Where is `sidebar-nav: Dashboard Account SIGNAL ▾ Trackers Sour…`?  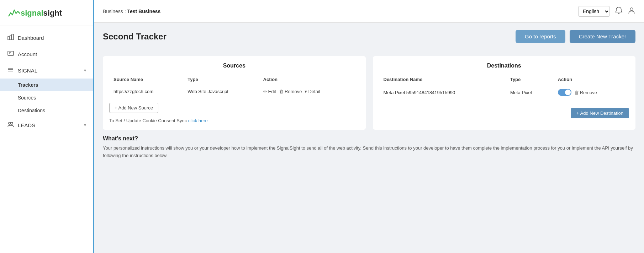 sidebar-nav: Dashboard Account SIGNAL ▾ Trackers Sour… is located at coordinates (47, 139).